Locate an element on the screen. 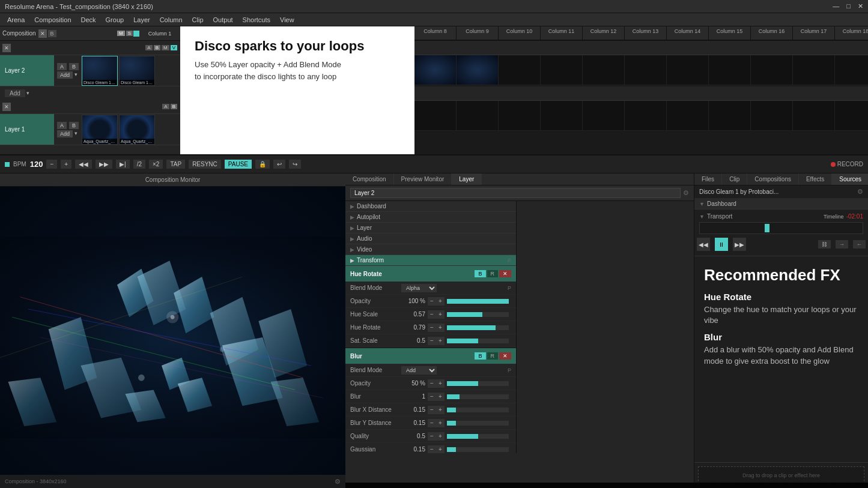 Image resolution: width=868 pixels, height=488 pixels. t-play-btn: ⏸ is located at coordinates (721, 244).